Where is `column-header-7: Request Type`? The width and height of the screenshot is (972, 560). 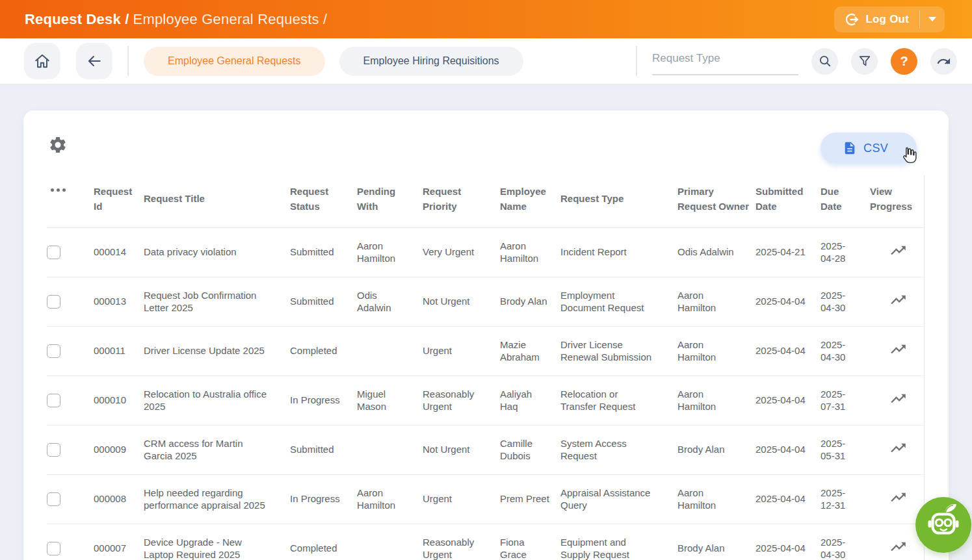 column-header-7: Request Type is located at coordinates (619, 201).